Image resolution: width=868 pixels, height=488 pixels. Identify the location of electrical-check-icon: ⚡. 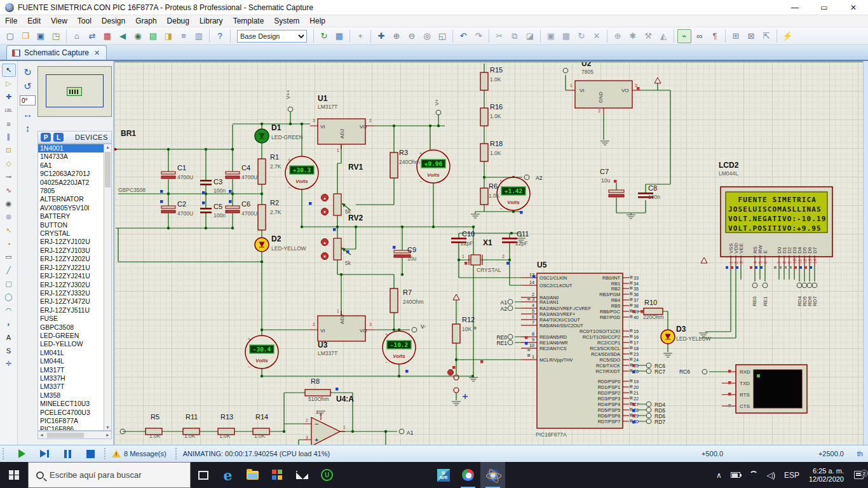
(787, 36).